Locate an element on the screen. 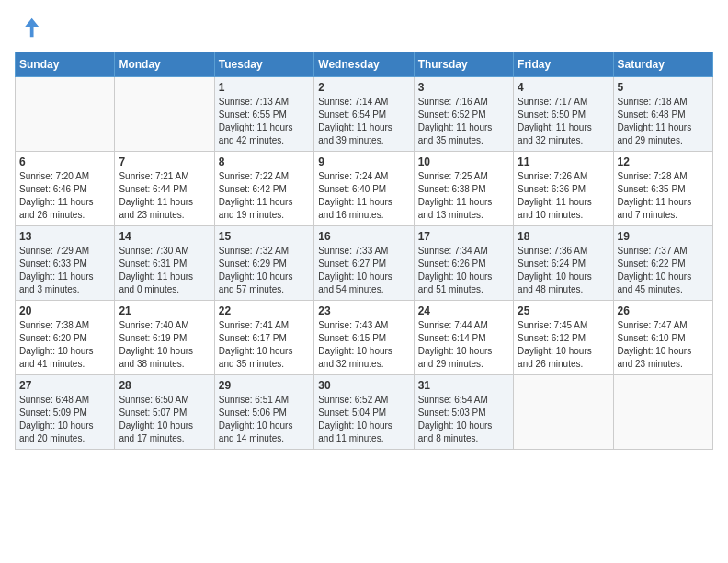 Image resolution: width=728 pixels, height=563 pixels. day-cell: 23Sunrise: 7:43 AM Sunset: 6:15 PM Dayli… is located at coordinates (364, 339).